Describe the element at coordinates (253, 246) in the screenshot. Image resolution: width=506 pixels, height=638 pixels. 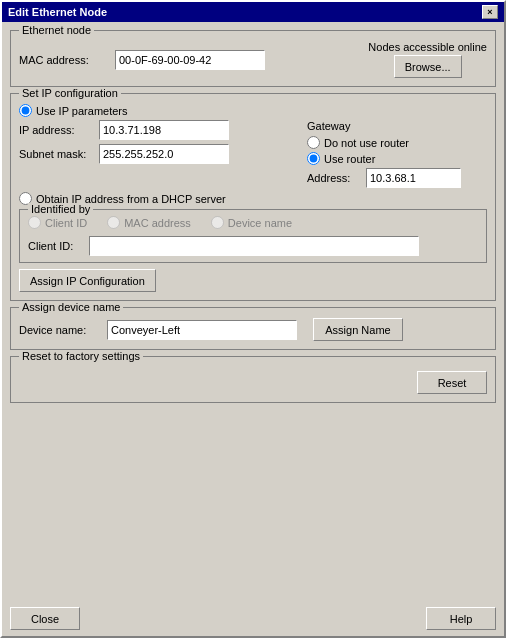
I see `client-id-row: Client ID:` at that location.